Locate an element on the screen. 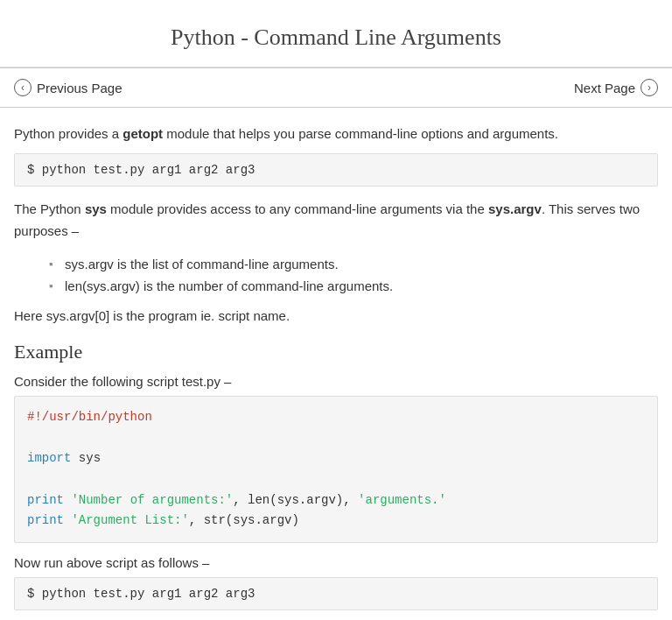 The width and height of the screenshot is (672, 620). code-line-print1: print 'Number of arguments:', len(sys.ar… is located at coordinates (336, 501).